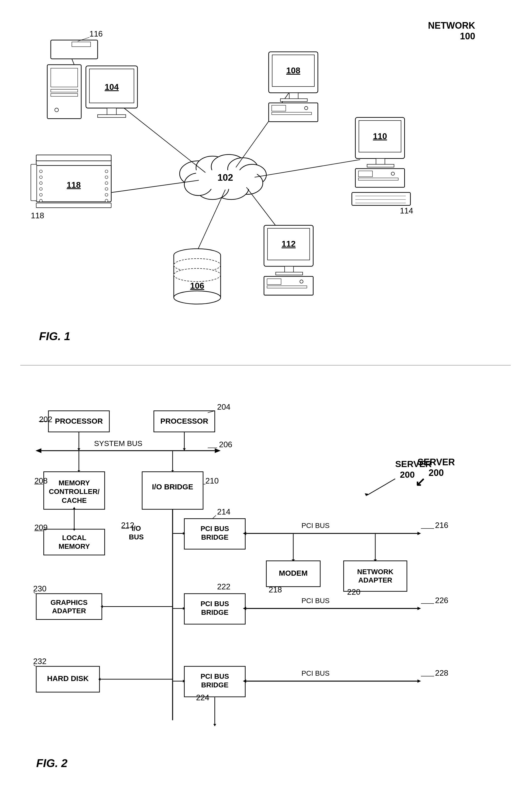  Describe the element at coordinates (74, 538) in the screenshot. I see `svg-text: LOCAL` at that location.